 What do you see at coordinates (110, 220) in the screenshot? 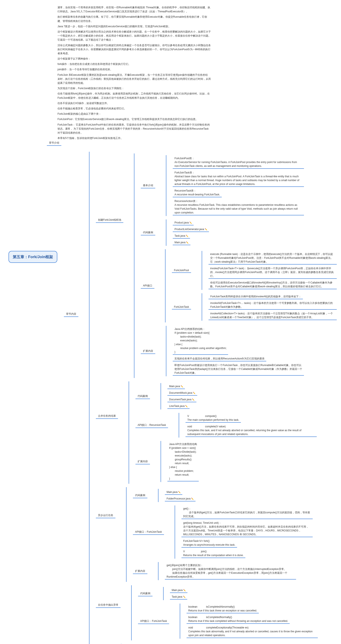
I see `create-pool: 创建Fork/Join线程池` at bounding box center [110, 220].